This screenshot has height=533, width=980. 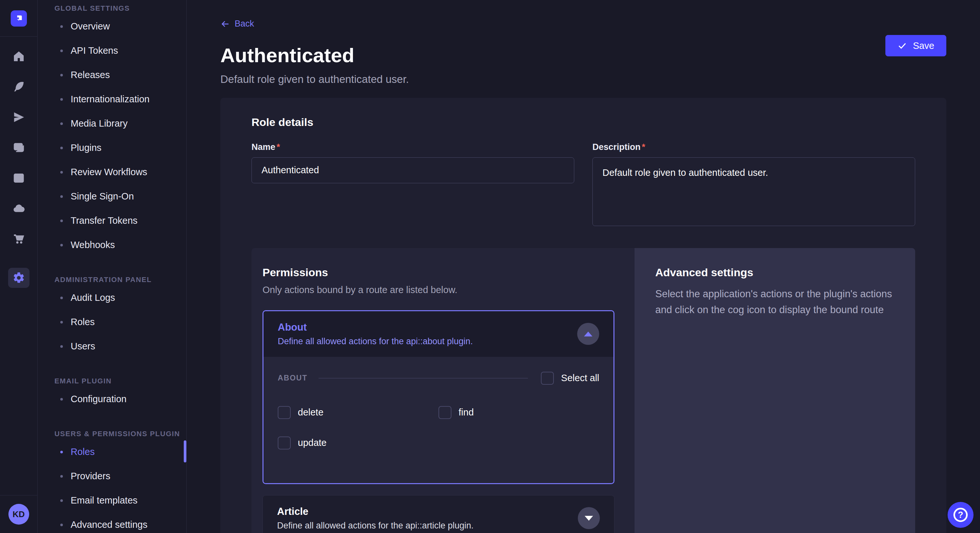 What do you see at coordinates (775, 272) in the screenshot?
I see `advanced-settings-title: Advanced settings` at bounding box center [775, 272].